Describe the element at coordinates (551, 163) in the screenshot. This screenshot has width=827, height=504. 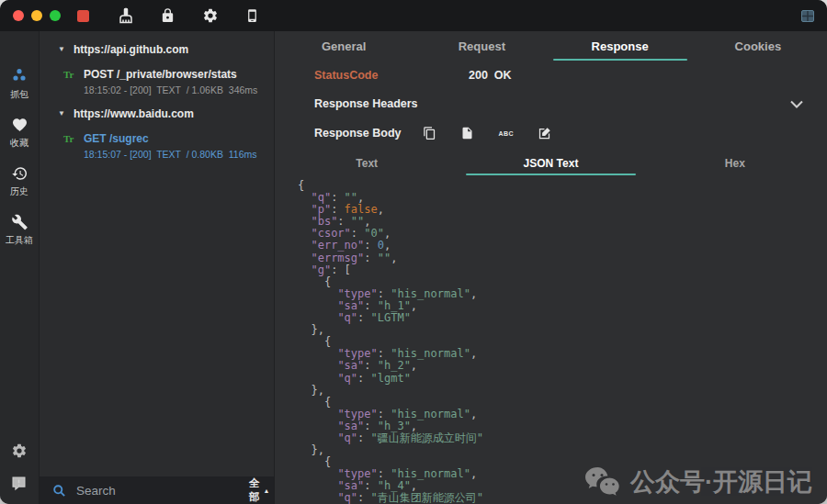
I see `body-view-tabs: TextJSON TextHex` at that location.